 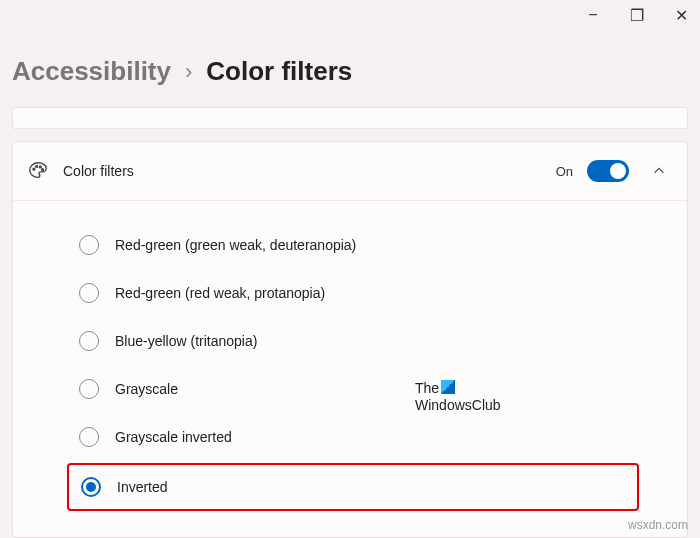 What do you see at coordinates (146, 389) in the screenshot?
I see `filter-option-label: Grayscale` at bounding box center [146, 389].